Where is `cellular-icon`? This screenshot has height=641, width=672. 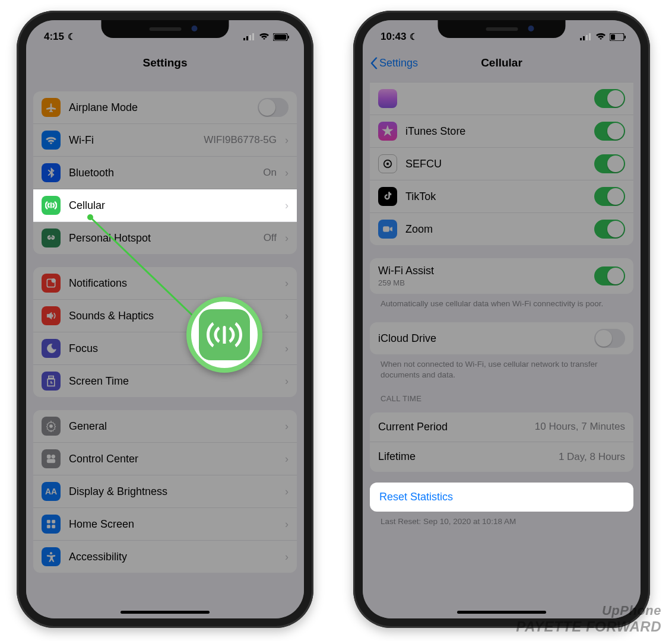 cellular-icon is located at coordinates (51, 205).